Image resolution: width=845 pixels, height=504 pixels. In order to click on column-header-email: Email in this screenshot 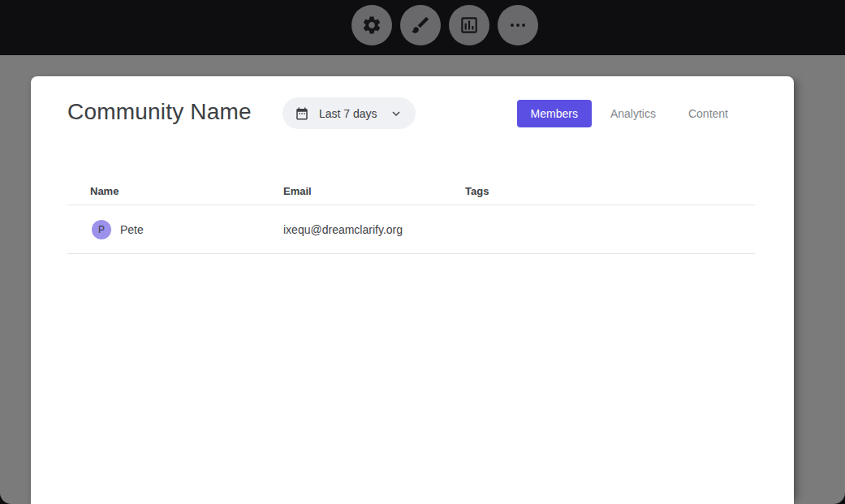, I will do `click(374, 192)`.